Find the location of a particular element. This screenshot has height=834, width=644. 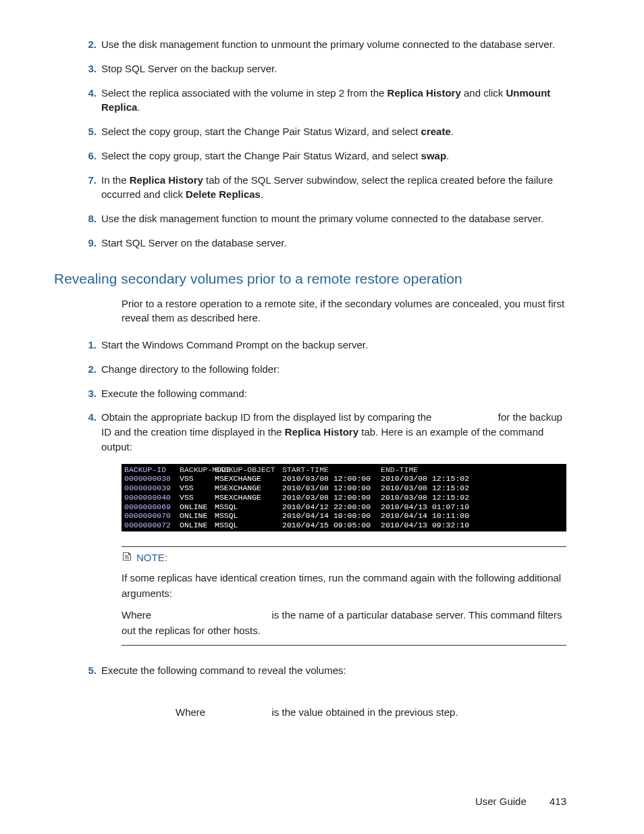

note-paragraph-1: If some replicas have identical creation… is located at coordinates (344, 586).